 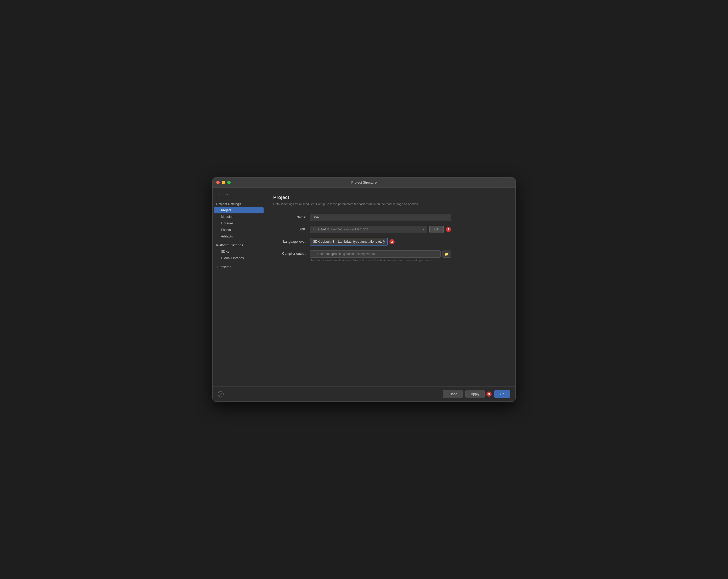 I want to click on compiler-row: 📁, so click(x=381, y=254).